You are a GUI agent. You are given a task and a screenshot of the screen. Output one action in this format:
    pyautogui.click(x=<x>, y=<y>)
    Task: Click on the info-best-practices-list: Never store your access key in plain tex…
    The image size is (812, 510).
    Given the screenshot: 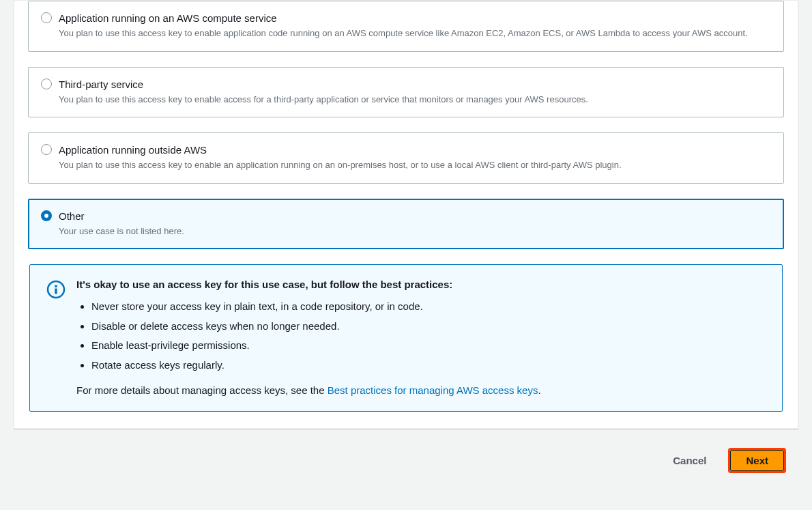 What is the action you would take?
    pyautogui.click(x=421, y=336)
    